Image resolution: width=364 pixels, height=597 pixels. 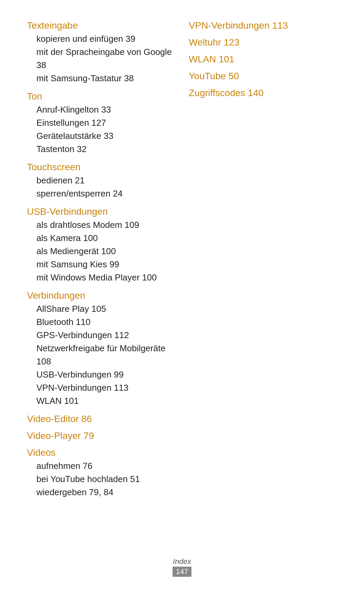 What do you see at coordinates (101, 264) in the screenshot?
I see `index-subentry: mit Samsung Kies 99` at bounding box center [101, 264].